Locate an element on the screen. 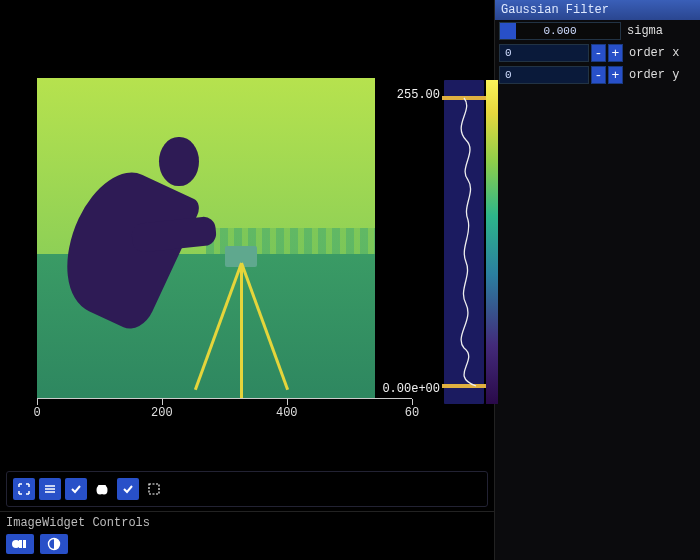 The height and width of the screenshot is (560, 700). order-x-input: 0 is located at coordinates (544, 53).